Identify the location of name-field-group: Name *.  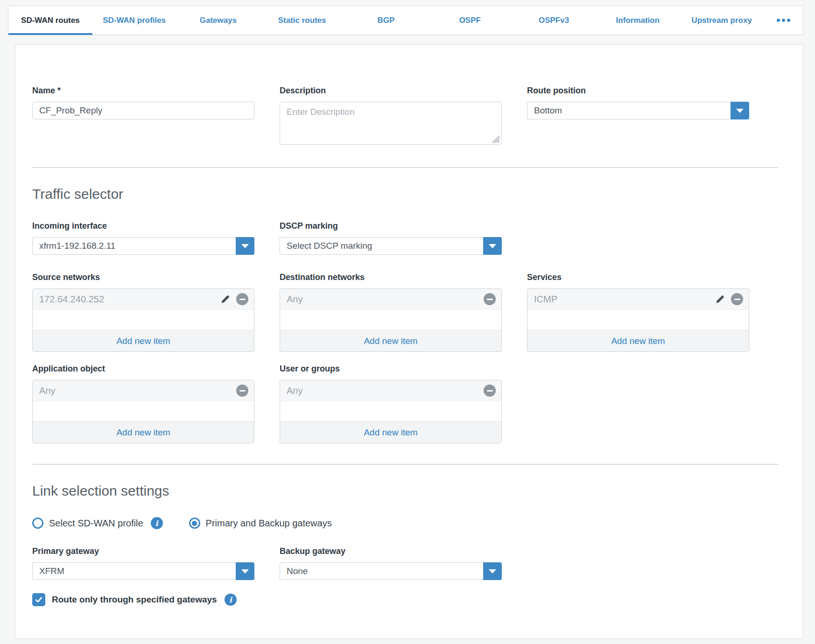
(143, 103).